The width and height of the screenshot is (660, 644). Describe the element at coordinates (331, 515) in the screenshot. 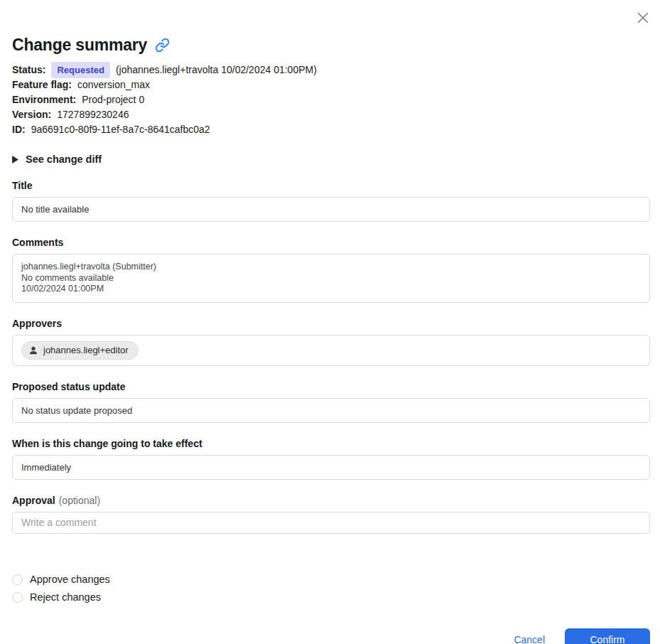

I see `approval-section: Approval (optional)` at that location.